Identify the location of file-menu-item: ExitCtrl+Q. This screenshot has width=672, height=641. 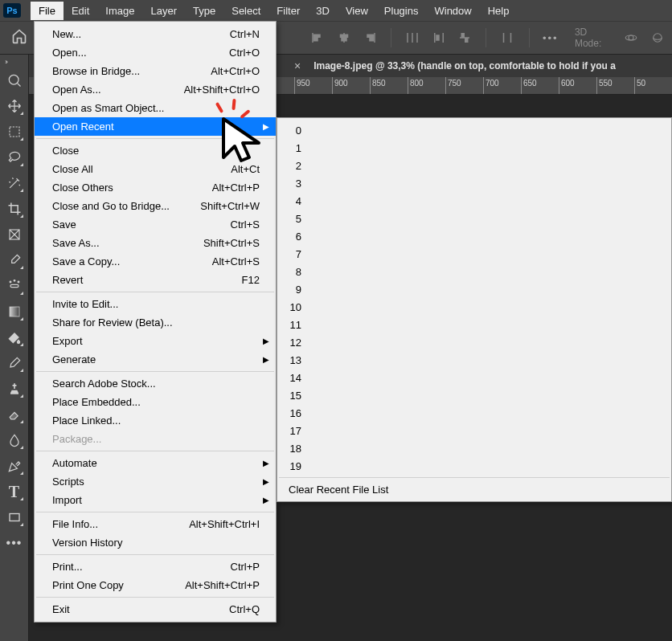
(155, 609).